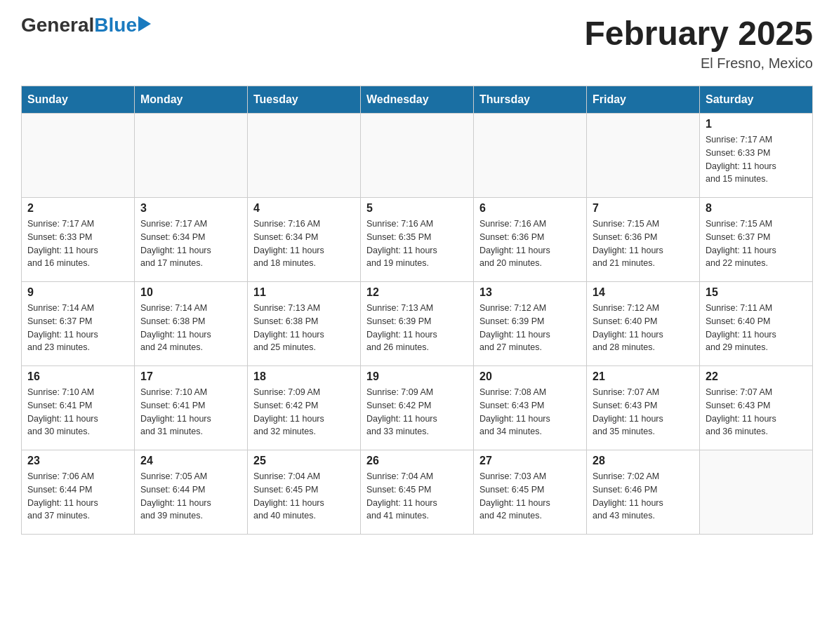  What do you see at coordinates (78, 244) in the screenshot?
I see `day-info: Sunrise: 7:17 AM Sunset: 6:33 PM Dayligh…` at bounding box center [78, 244].